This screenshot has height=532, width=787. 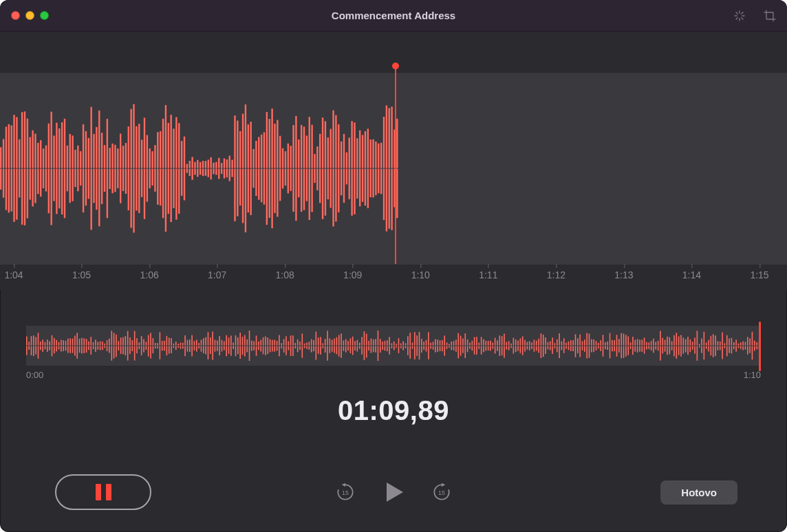 What do you see at coordinates (103, 492) in the screenshot?
I see `pause-icon` at bounding box center [103, 492].